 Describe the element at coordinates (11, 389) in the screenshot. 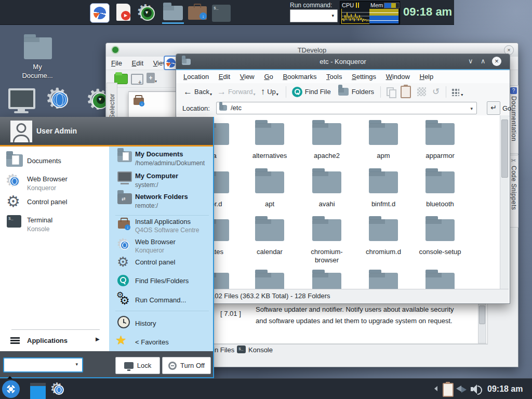

I see `start-menu-button` at that location.